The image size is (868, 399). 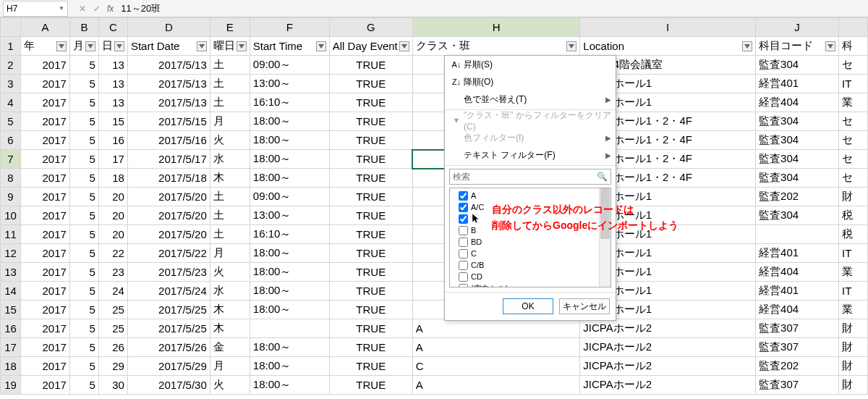 I want to click on row-header-11: 11, so click(x=11, y=235).